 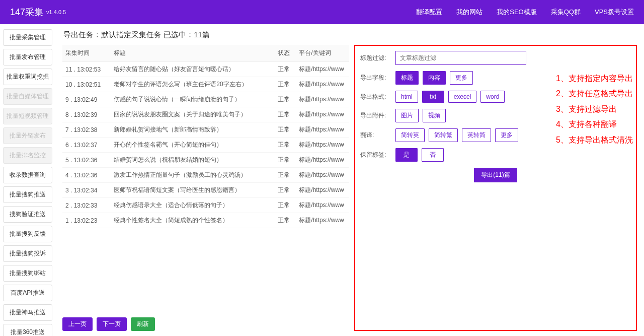 I want to click on sidebar-item-10: 批量搜狗反馈, so click(x=28, y=234).